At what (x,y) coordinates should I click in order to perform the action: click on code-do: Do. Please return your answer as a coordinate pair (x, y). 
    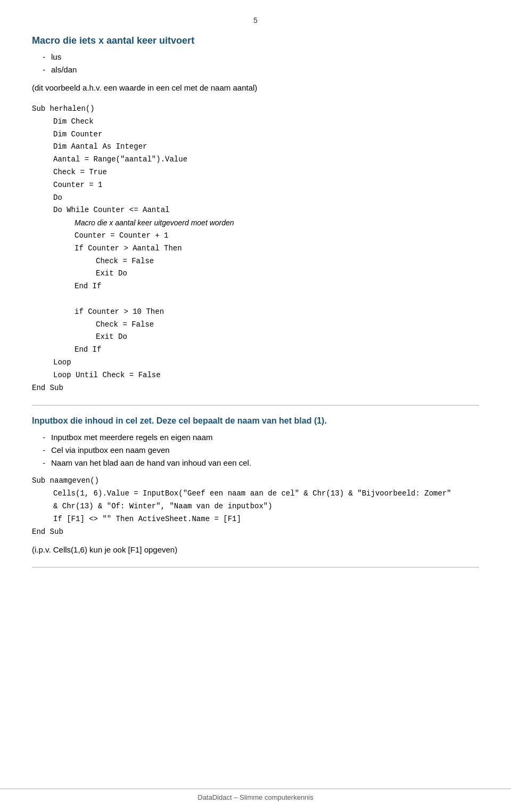
    Looking at the image, I should click on (266, 198).